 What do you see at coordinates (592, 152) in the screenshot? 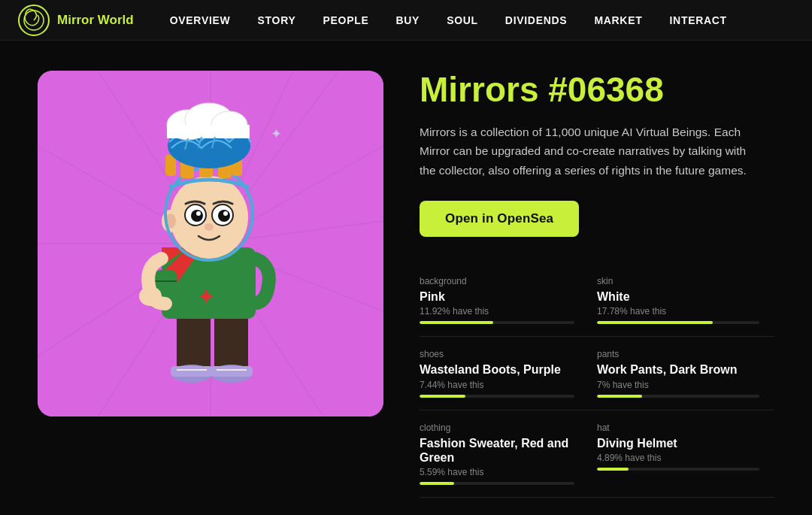
I see `nft-description: Mirrors is a collection of 11,000 unique…` at bounding box center [592, 152].